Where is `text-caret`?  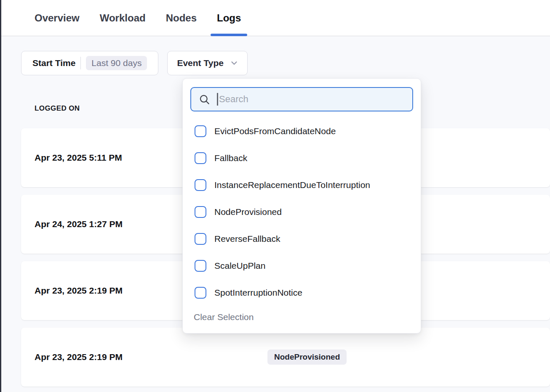 text-caret is located at coordinates (217, 99).